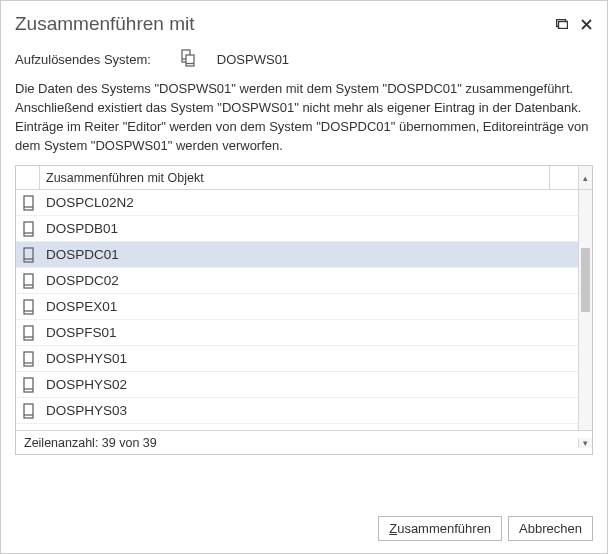  Describe the element at coordinates (295, 228) in the screenshot. I see `row-name: DOSPDB01` at that location.